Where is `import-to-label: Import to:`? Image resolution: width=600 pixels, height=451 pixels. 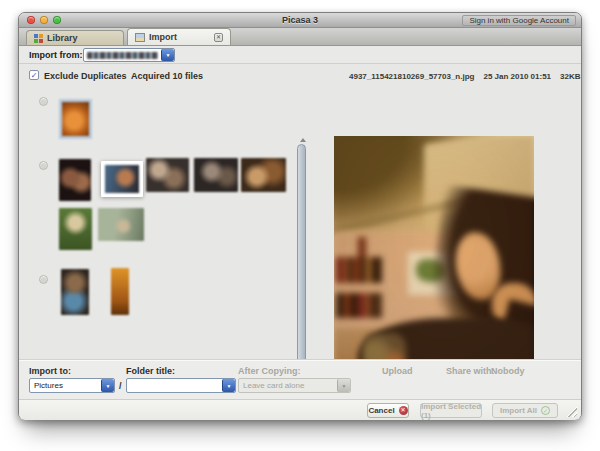
import-to-label: Import to: is located at coordinates (50, 371).